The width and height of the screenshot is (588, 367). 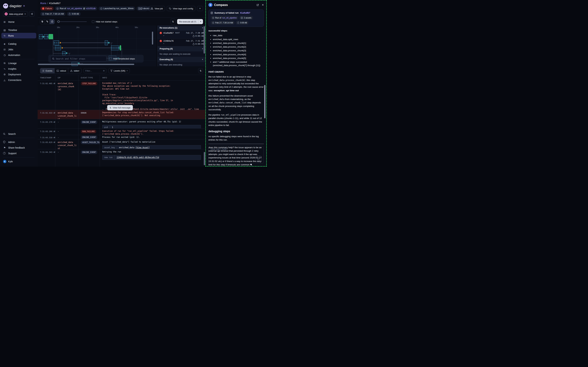 What do you see at coordinates (93, 22) in the screenshot?
I see `hide-not-started-checkbox` at bounding box center [93, 22].